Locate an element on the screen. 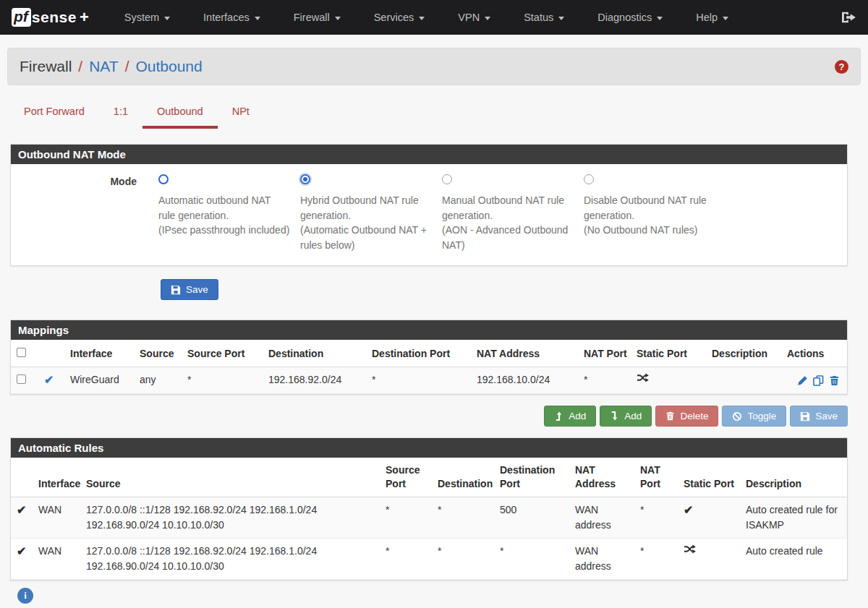  radio-hybrid-selected is located at coordinates (305, 179).